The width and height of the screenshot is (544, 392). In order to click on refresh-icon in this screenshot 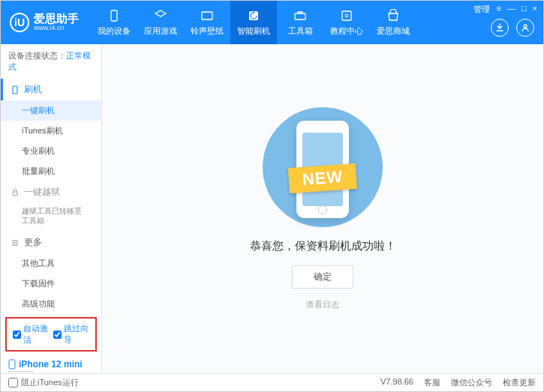, I will do `click(254, 16)`.